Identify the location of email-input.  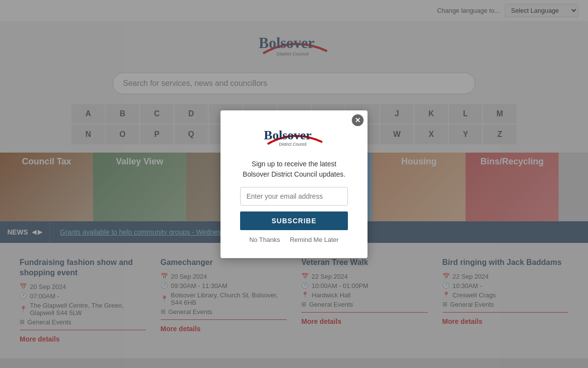
(294, 196).